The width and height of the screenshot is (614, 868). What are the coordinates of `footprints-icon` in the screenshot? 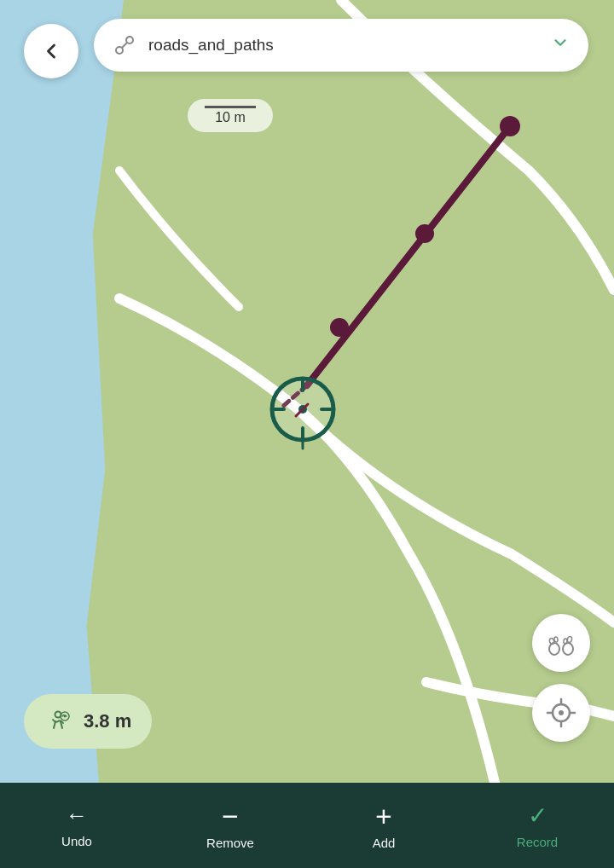 It's located at (561, 643).